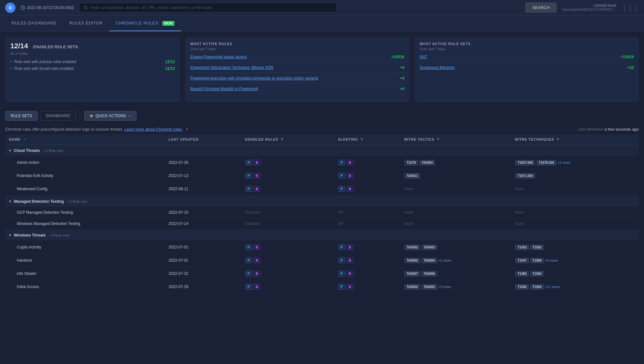 The width and height of the screenshot is (644, 364). I want to click on most-active-rules-card: MOST ACTIVE RULES Over last 7 days Empir…, so click(297, 70).